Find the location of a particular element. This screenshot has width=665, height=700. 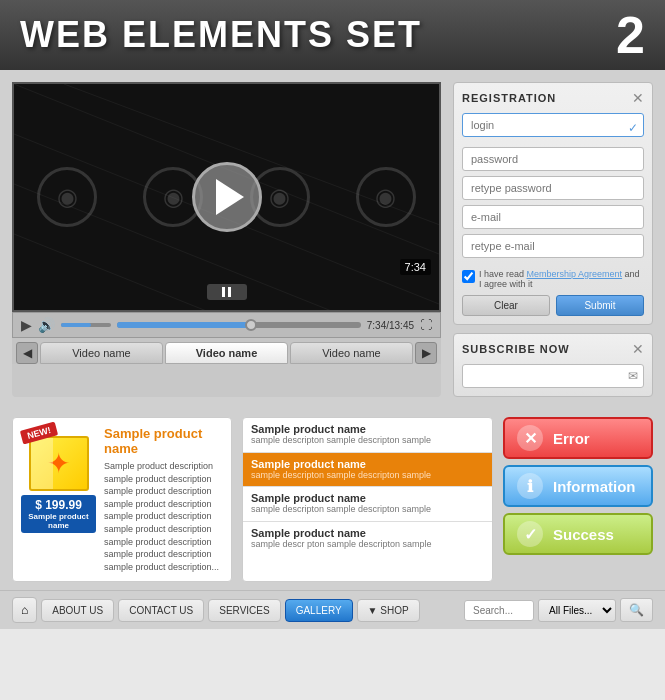

home-button: ⌂ is located at coordinates (24, 610).